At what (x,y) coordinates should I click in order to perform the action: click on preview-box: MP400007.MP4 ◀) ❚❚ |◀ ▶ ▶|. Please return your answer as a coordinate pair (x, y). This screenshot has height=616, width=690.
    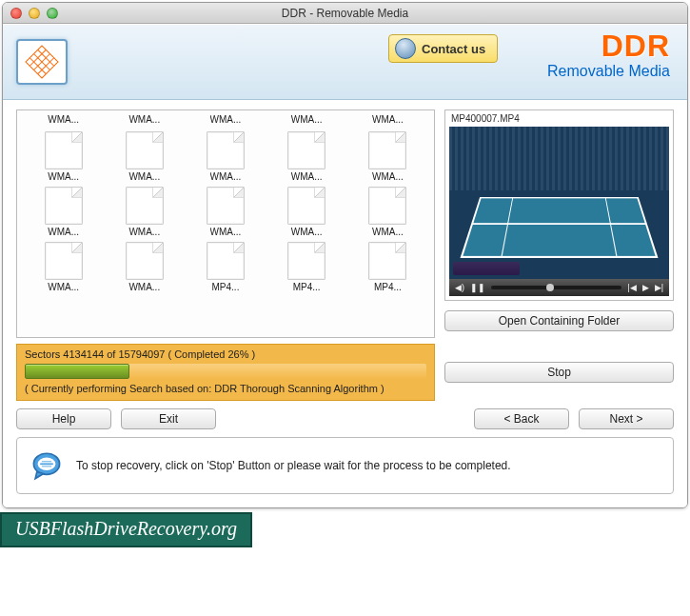
    Looking at the image, I should click on (560, 206).